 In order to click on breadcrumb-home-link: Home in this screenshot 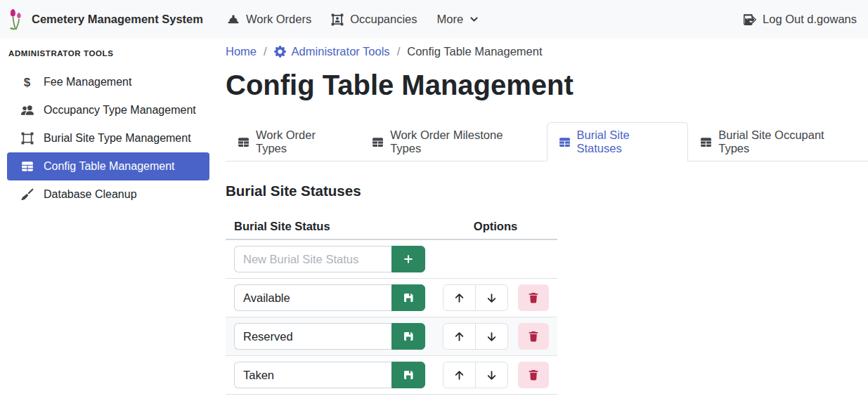, I will do `click(241, 52)`.